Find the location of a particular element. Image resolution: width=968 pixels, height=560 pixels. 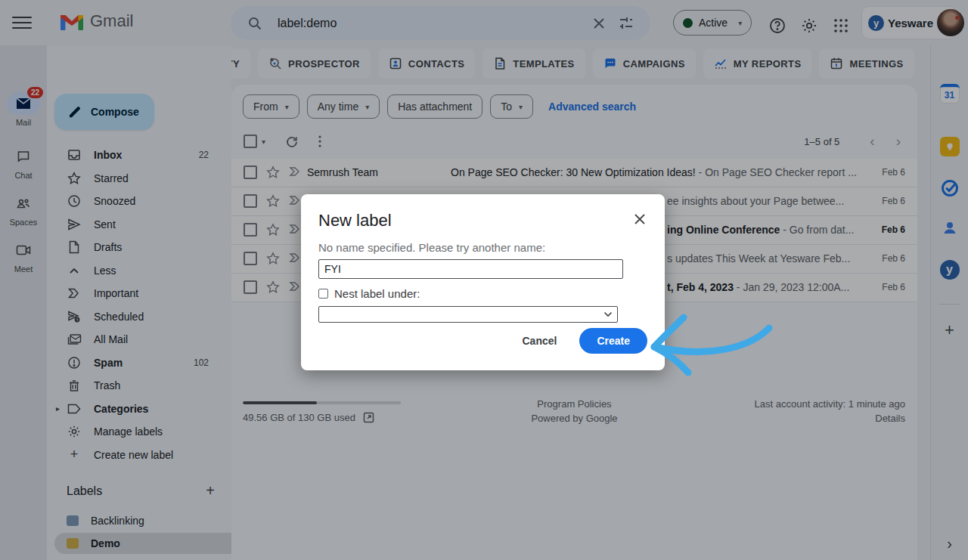

cancel-button: Cancel is located at coordinates (539, 341).